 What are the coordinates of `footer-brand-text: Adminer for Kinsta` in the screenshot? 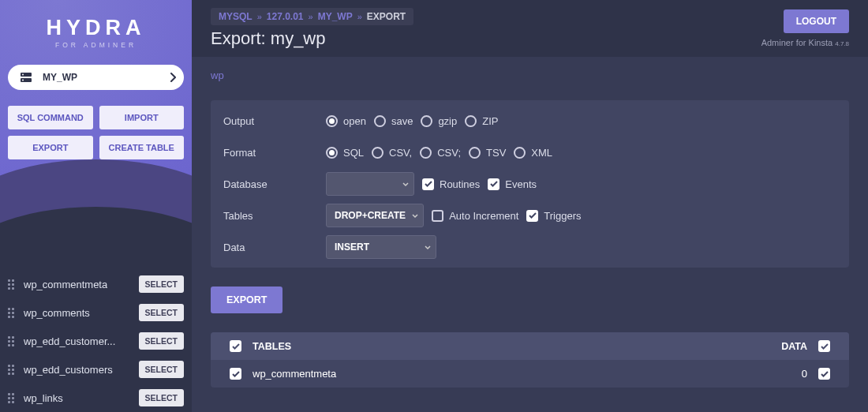 It's located at (797, 43).